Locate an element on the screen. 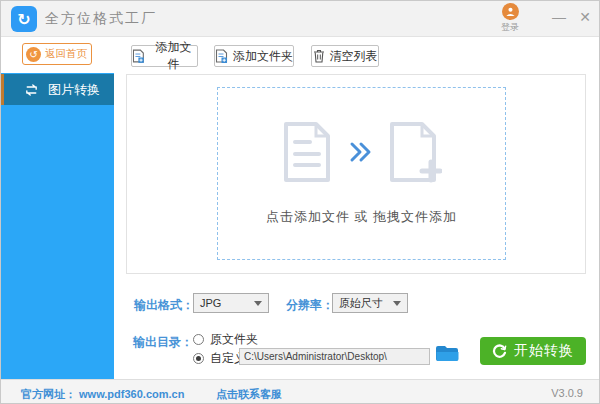 The image size is (600, 404). add-folder-label: 添加文件夹 is located at coordinates (263, 56).